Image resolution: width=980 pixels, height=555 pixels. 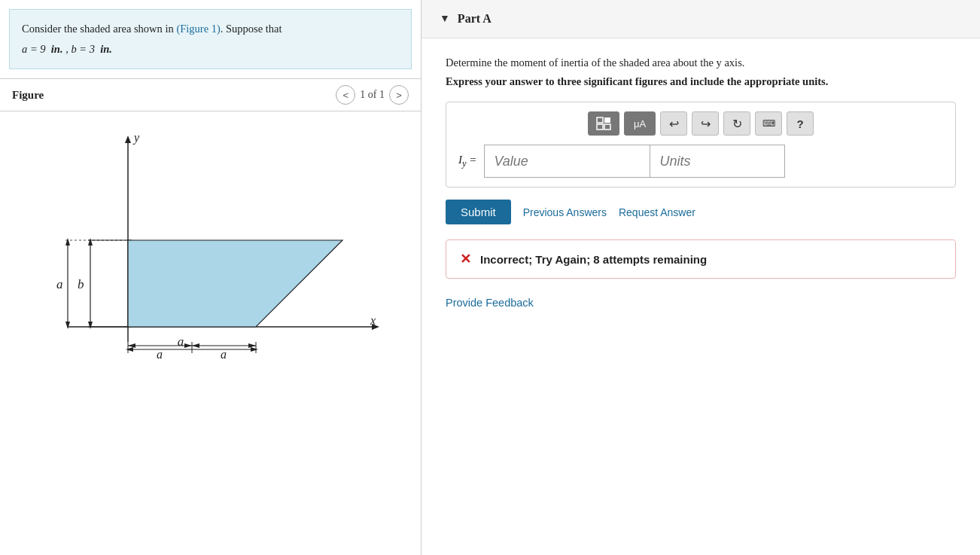 I want to click on question-instruction: Express your answer to three significant…, so click(x=701, y=81).